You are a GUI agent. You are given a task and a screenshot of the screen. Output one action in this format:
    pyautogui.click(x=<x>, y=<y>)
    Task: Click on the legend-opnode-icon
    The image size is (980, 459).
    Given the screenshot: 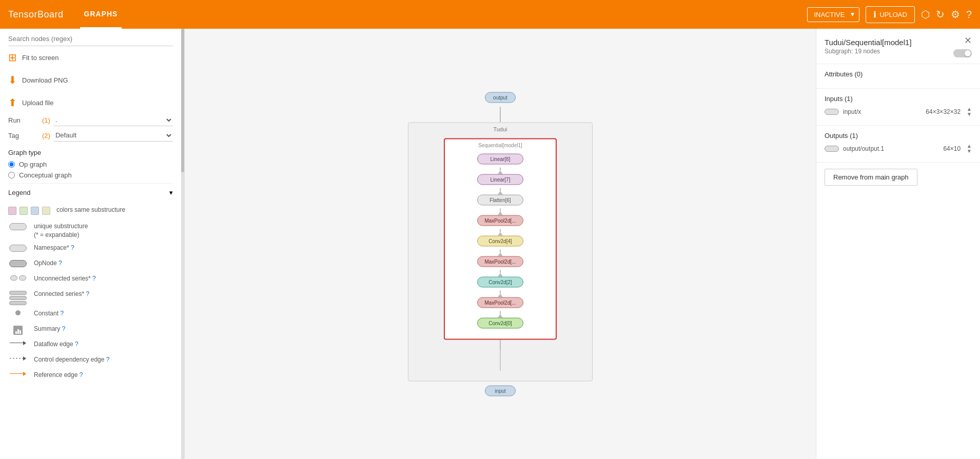 What is the action you would take?
    pyautogui.click(x=18, y=264)
    